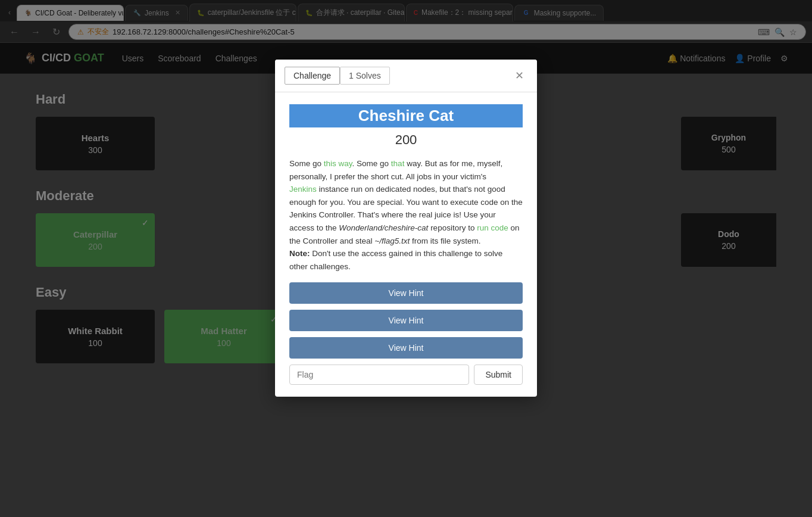 The width and height of the screenshot is (812, 517). I want to click on hint-button-1: View Hint, so click(406, 293).